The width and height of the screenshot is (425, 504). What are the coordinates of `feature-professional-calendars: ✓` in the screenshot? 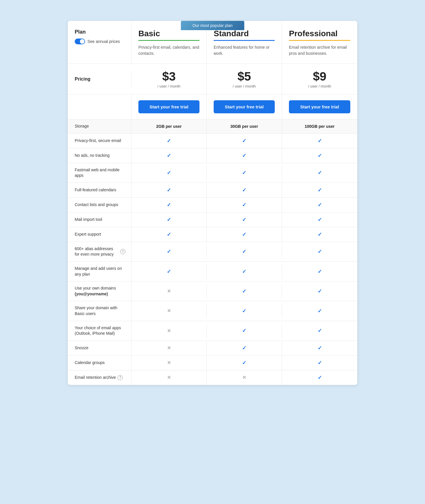 It's located at (320, 190).